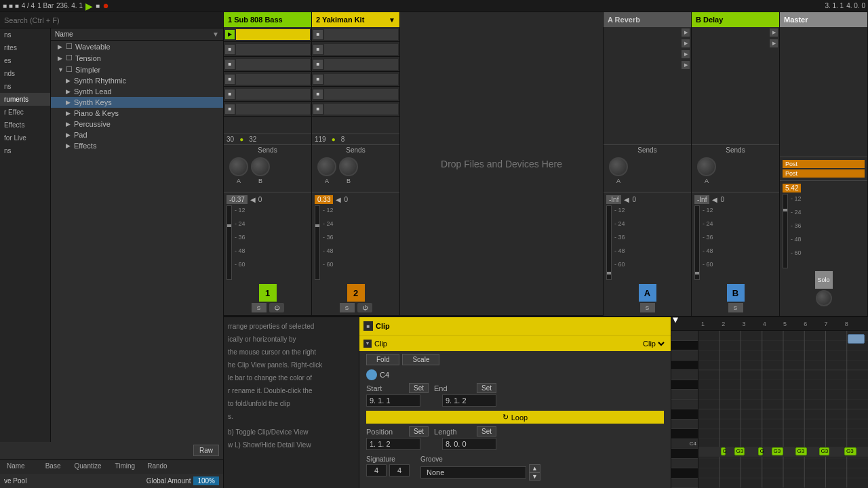 This screenshot has width=868, height=488. What do you see at coordinates (355, 79) in the screenshot?
I see `clip-slot-2-4: ■` at bounding box center [355, 79].